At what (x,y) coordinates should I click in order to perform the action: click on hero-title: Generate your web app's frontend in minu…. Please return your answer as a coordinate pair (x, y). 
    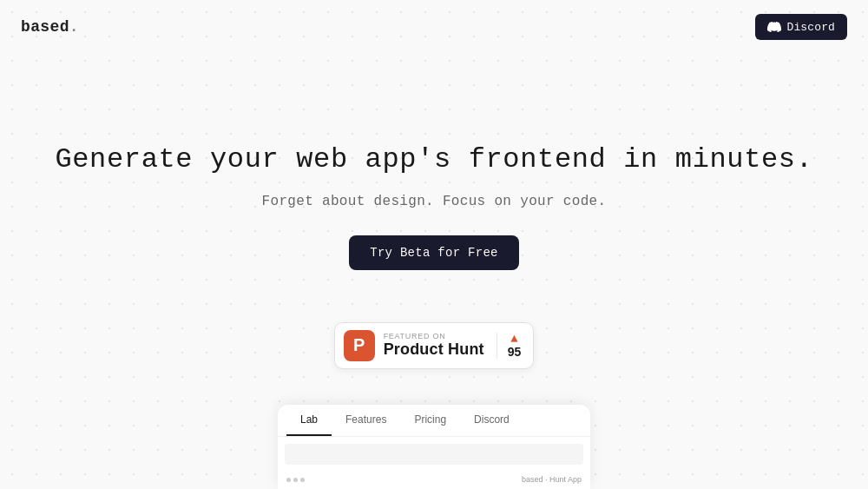
    Looking at the image, I should click on (434, 160).